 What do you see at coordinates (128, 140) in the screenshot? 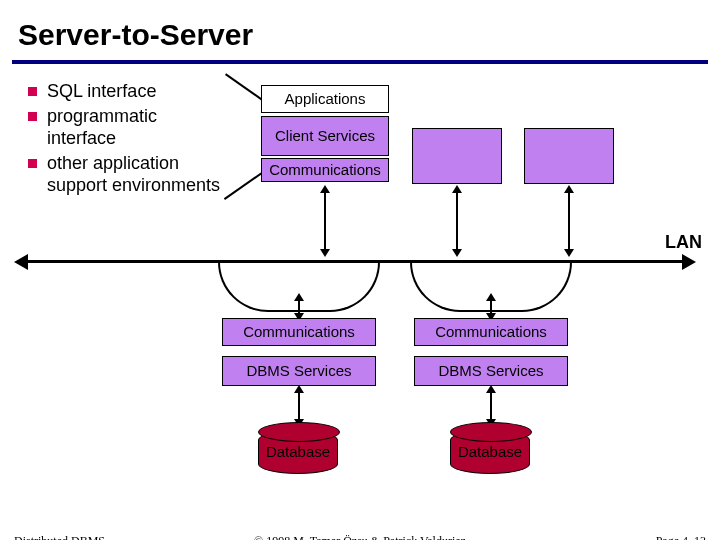
I see `bullet-list: SQL interface programmatic interface oth…` at bounding box center [128, 140].